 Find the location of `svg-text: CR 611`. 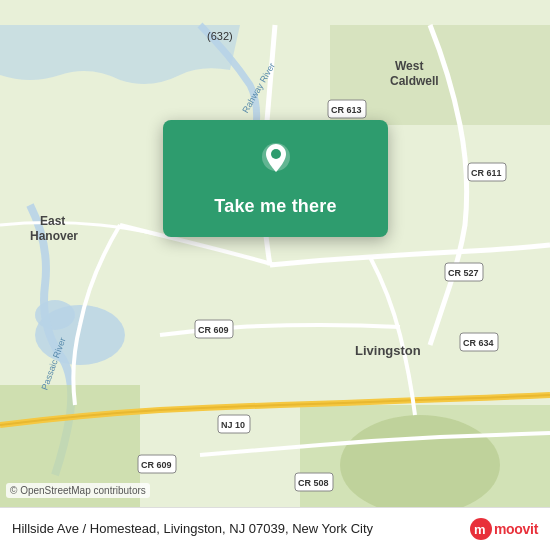

svg-text: CR 611 is located at coordinates (486, 173).